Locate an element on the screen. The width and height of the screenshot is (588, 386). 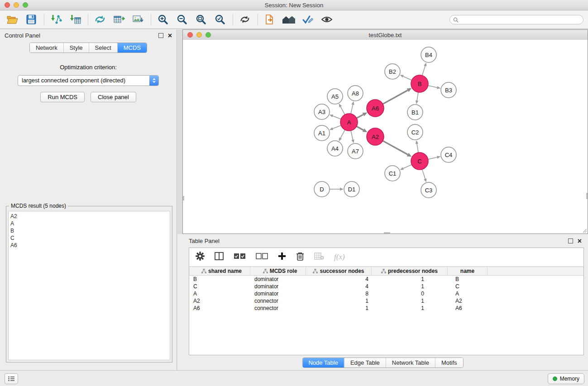
column-header-shared-name: shared name is located at coordinates (220, 271).